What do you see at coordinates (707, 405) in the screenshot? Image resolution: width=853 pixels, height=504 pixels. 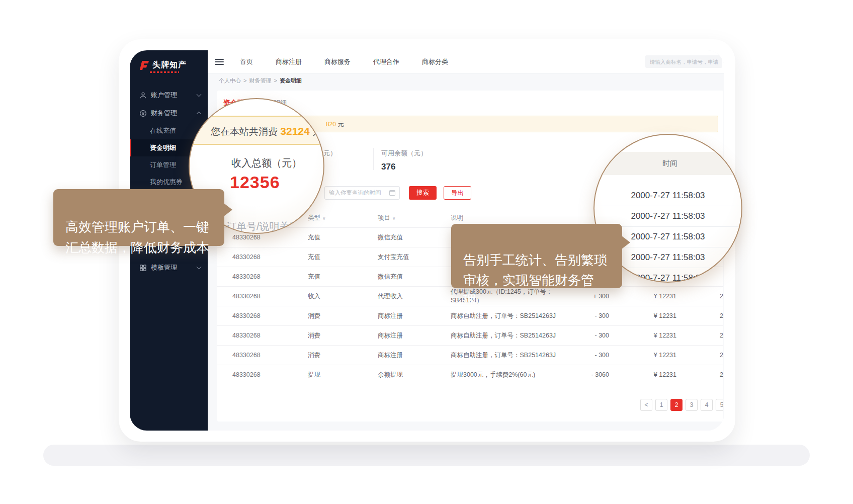 I see `pagination-page-4: 4` at bounding box center [707, 405].